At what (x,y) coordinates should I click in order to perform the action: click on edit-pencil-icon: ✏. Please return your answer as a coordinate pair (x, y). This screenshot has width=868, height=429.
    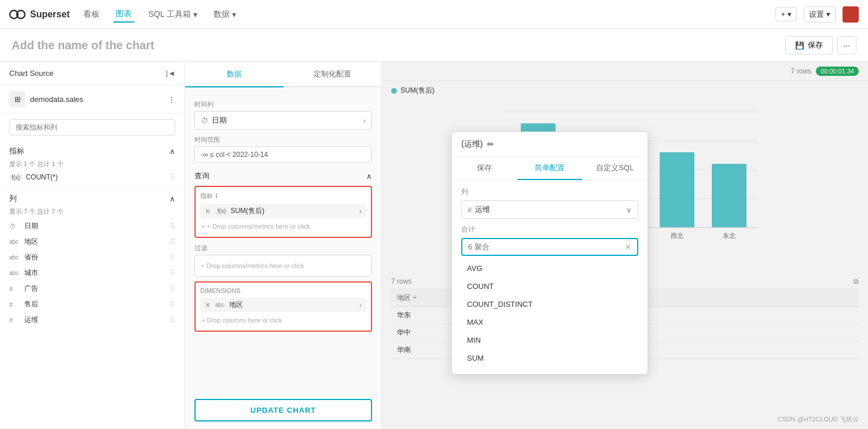
    Looking at the image, I should click on (491, 144).